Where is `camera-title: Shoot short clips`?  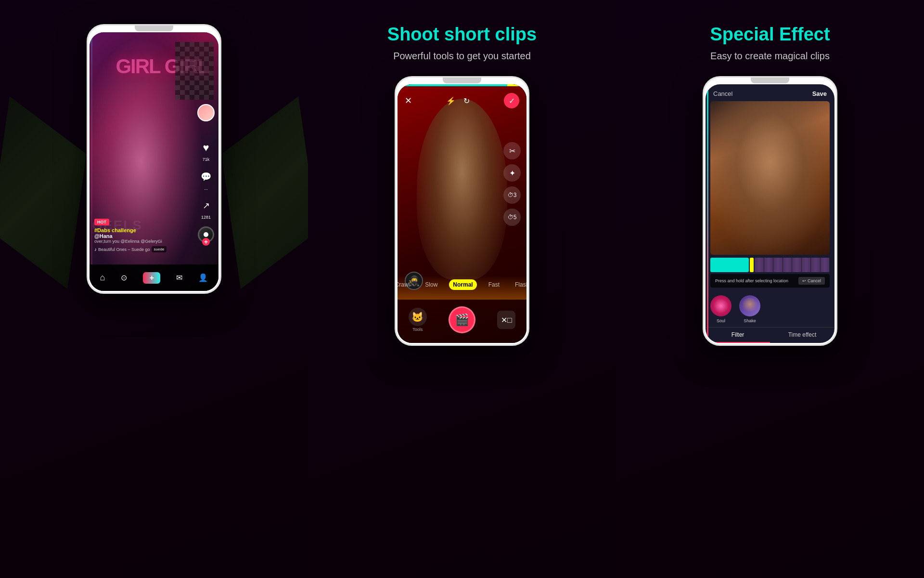 camera-title: Shoot short clips is located at coordinates (462, 35).